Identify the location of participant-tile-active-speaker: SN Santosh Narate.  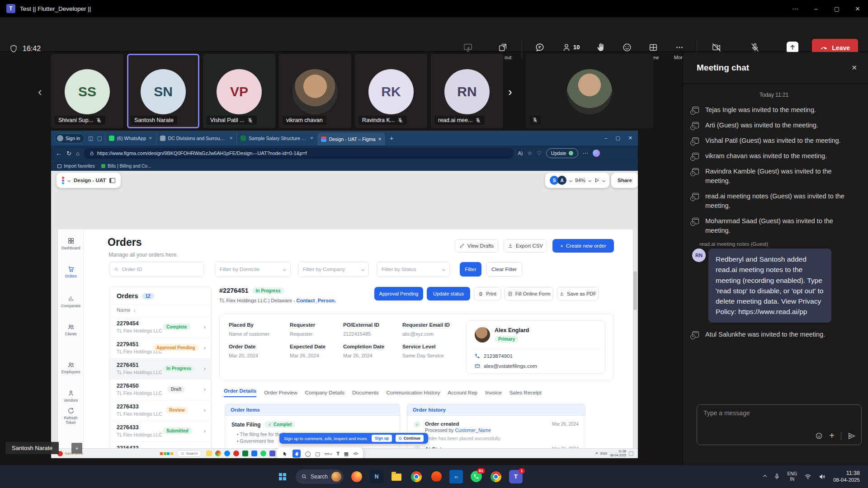
(163, 91).